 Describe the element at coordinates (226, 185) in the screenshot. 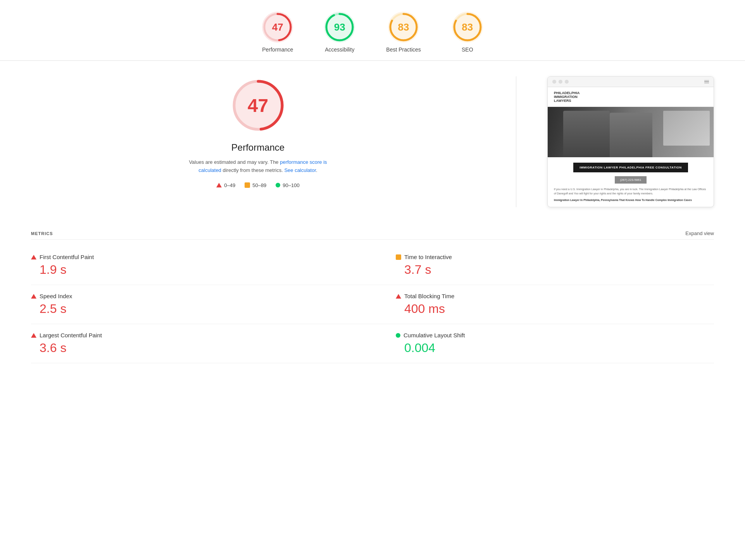

I see `legend-low: 0–49` at that location.